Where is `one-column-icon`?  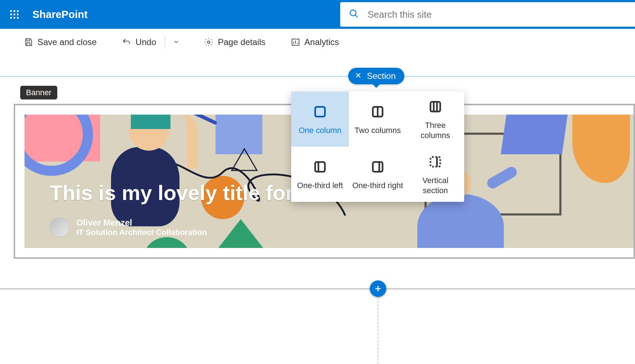 one-column-icon is located at coordinates (320, 112).